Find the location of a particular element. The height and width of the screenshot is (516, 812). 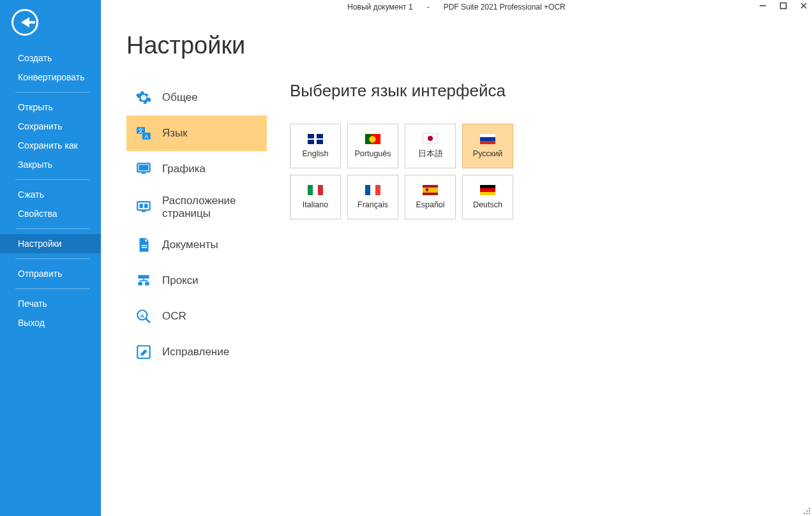

window-controls is located at coordinates (783, 6).